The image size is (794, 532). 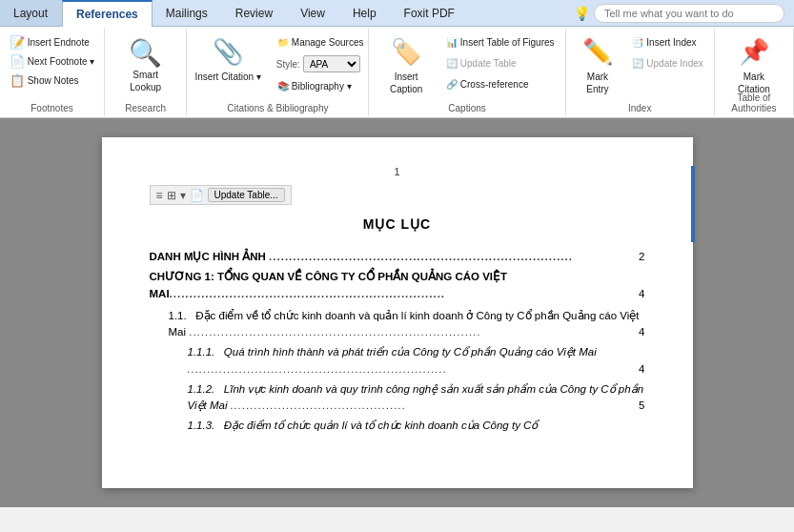 What do you see at coordinates (397, 257) in the screenshot?
I see `toc-entry: DANH MỤC HÌNH ẢNH ......................…` at bounding box center [397, 257].